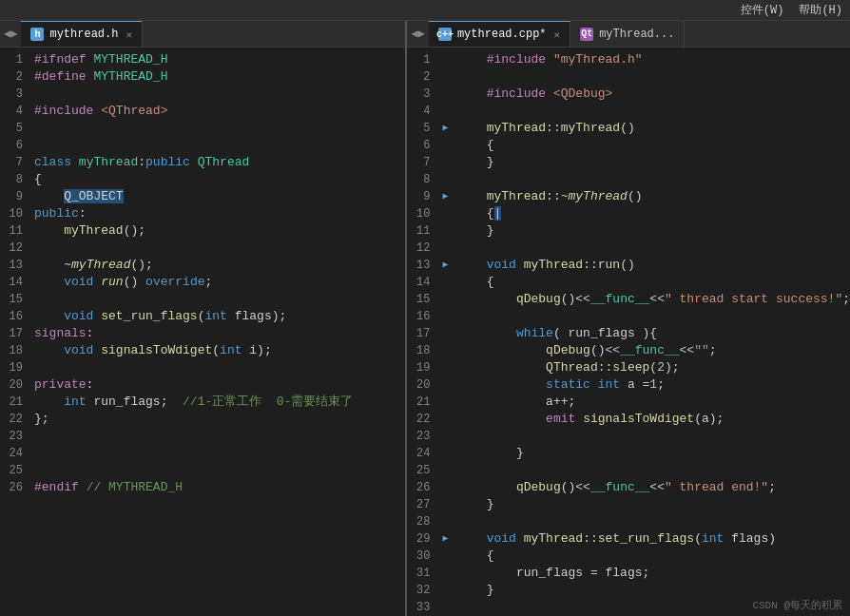 The image size is (850, 616). Describe the element at coordinates (651, 402) in the screenshot. I see `line-content: a++;` at that location.